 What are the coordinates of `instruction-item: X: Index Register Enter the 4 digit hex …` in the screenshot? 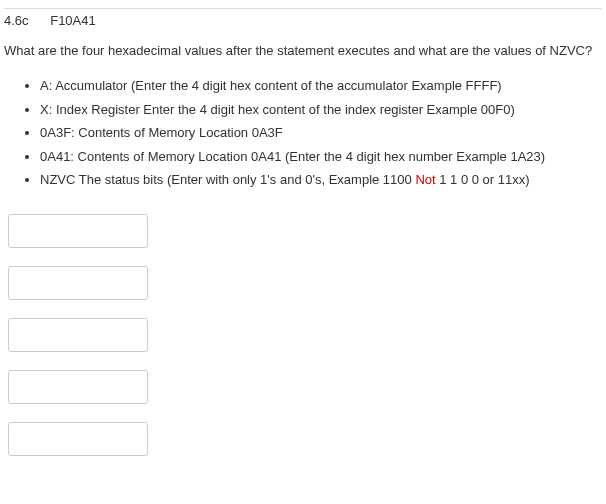 It's located at (321, 110).